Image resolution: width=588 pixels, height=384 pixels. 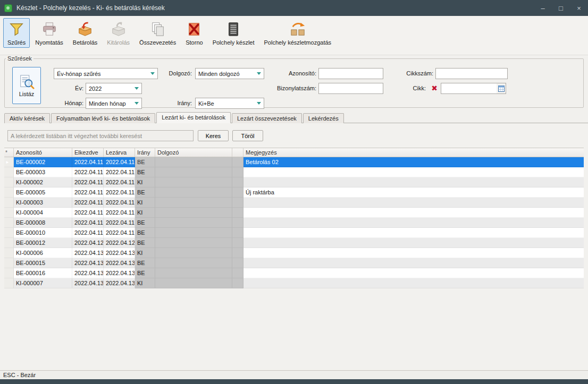 I want to click on cikk-input, so click(x=469, y=88).